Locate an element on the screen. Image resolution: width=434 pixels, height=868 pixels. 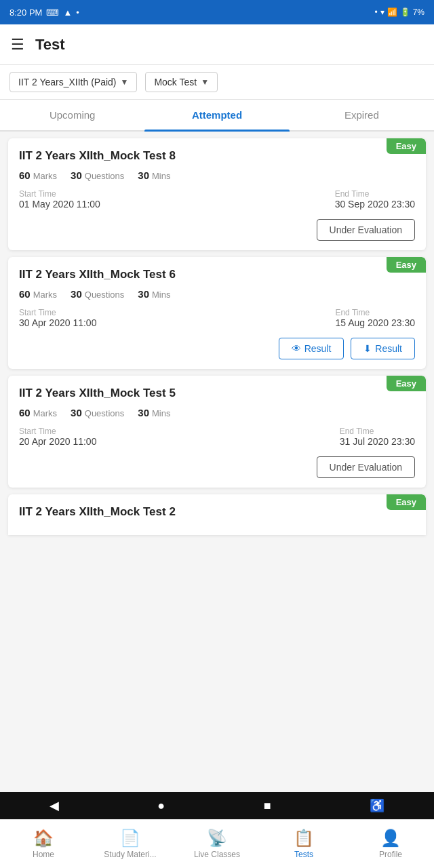
status-bar: 8:20 PM ⌨ ▲ • • ▾ 📶 🔋 7% is located at coordinates (217, 12).